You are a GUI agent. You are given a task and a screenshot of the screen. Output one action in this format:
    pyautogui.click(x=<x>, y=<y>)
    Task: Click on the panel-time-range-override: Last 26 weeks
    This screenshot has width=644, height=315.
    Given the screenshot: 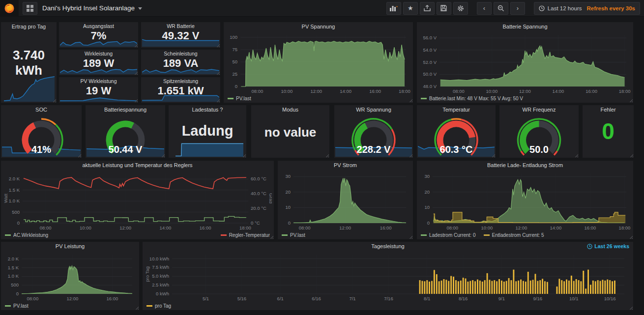 What is the action you would take?
    pyautogui.click(x=608, y=246)
    